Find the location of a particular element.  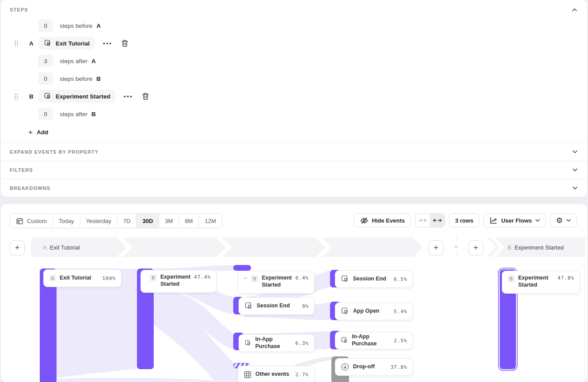

flow-node-in-app-purchase-25: In-App Purchase 2.5% is located at coordinates (374, 340).